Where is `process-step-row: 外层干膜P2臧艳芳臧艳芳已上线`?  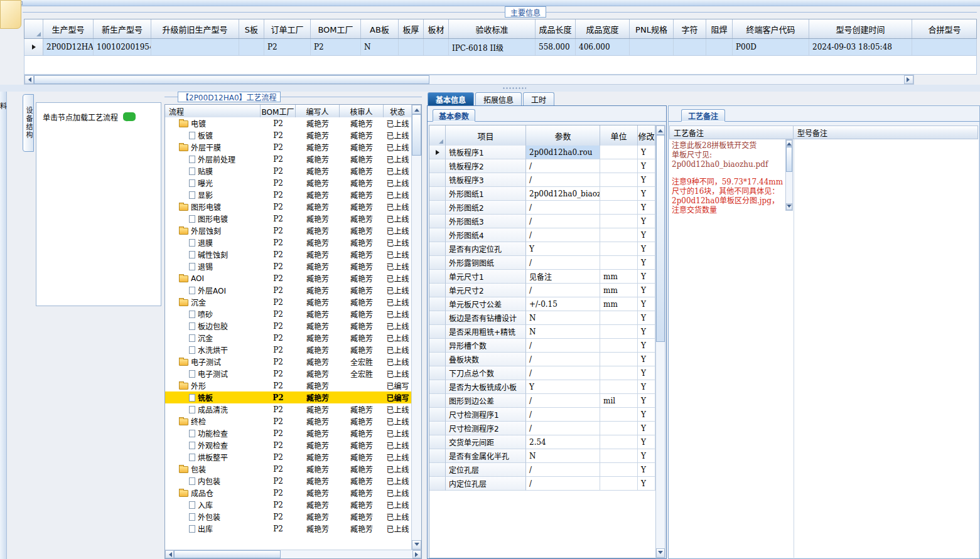
process-step-row: 外层干膜P2臧艳芳臧艳芳已上线 is located at coordinates (289, 147).